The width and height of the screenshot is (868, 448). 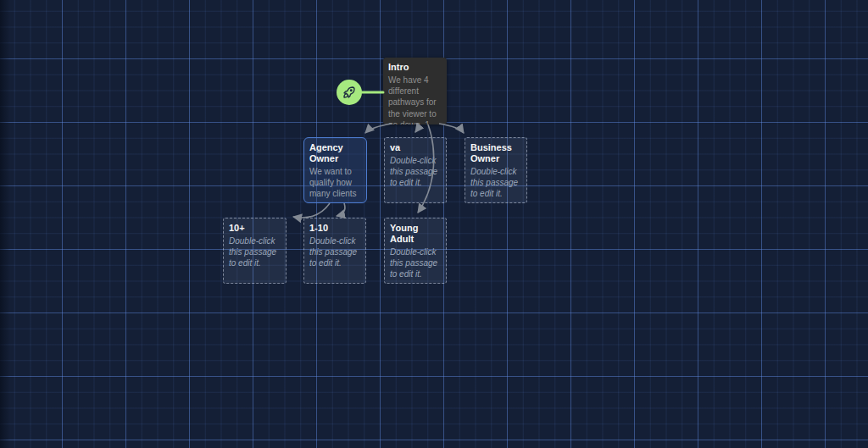 What do you see at coordinates (496, 153) in the screenshot?
I see `passage-title: Business Owner` at bounding box center [496, 153].